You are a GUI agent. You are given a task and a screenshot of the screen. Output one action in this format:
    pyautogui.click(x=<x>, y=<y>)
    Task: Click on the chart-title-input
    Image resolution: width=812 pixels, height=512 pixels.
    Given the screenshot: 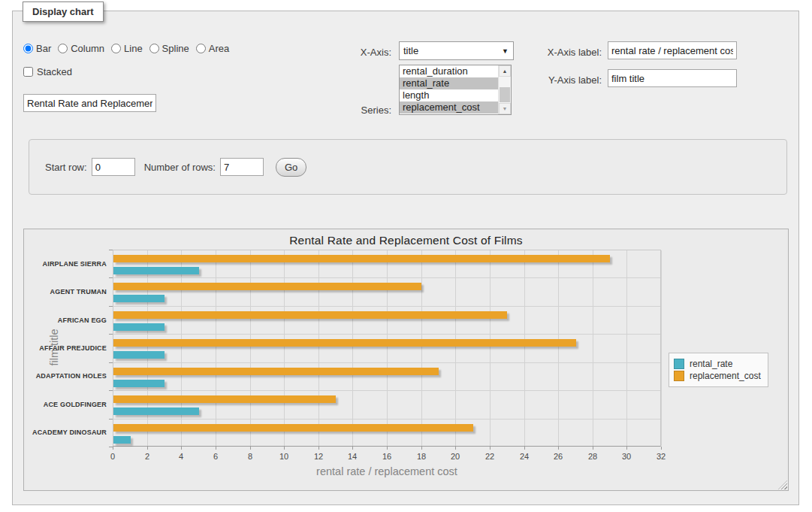 What is the action you would take?
    pyautogui.click(x=90, y=103)
    